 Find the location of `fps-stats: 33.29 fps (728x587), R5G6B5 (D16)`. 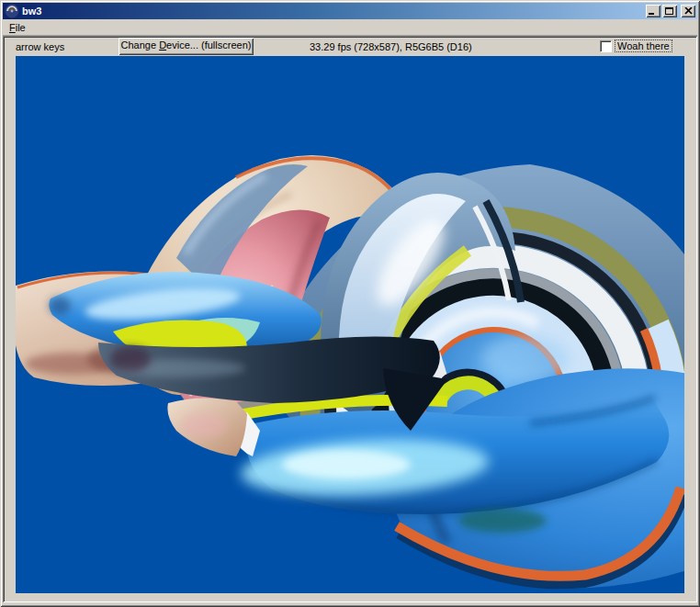

fps-stats: 33.29 fps (728x587), R5G6B5 (D16) is located at coordinates (391, 47).